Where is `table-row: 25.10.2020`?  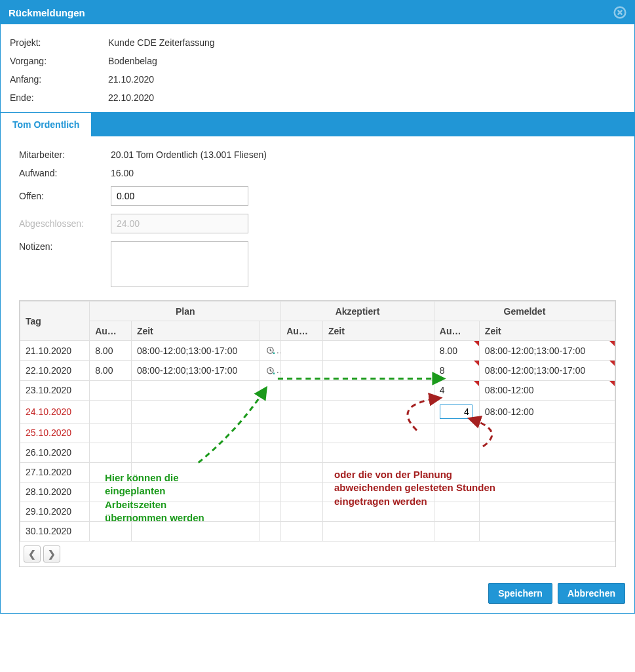 table-row: 25.10.2020 is located at coordinates (318, 433).